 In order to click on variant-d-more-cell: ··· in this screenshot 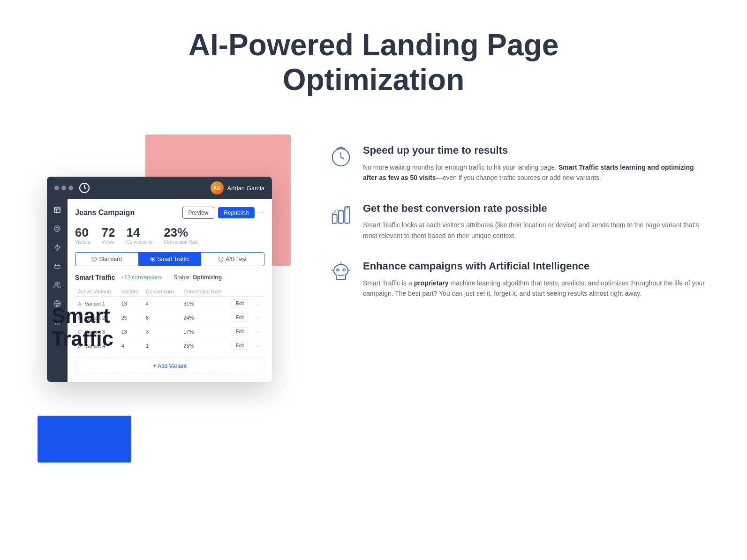, I will do `click(259, 346)`.